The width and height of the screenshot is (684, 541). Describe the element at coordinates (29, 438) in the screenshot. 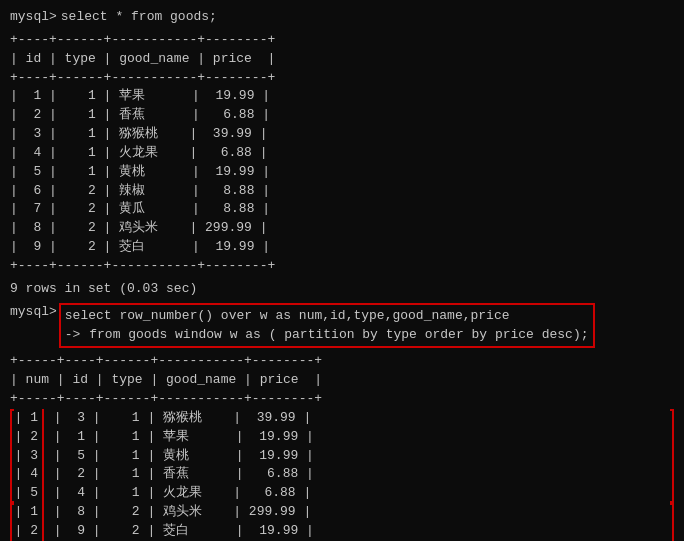

I see `t2-row-2-num: | 2` at that location.